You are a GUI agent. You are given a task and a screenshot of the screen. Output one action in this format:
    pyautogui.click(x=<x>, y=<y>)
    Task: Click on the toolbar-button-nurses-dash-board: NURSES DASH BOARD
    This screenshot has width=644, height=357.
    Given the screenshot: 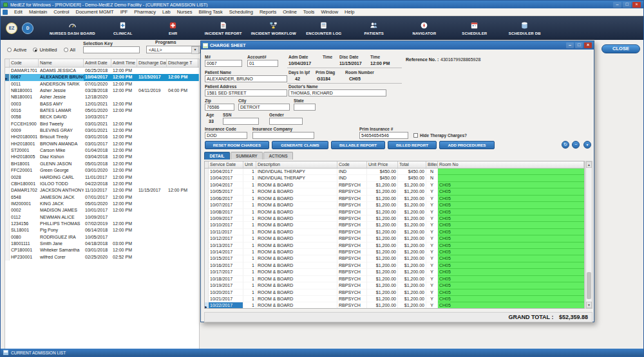 What is the action you would take?
    pyautogui.click(x=72, y=28)
    